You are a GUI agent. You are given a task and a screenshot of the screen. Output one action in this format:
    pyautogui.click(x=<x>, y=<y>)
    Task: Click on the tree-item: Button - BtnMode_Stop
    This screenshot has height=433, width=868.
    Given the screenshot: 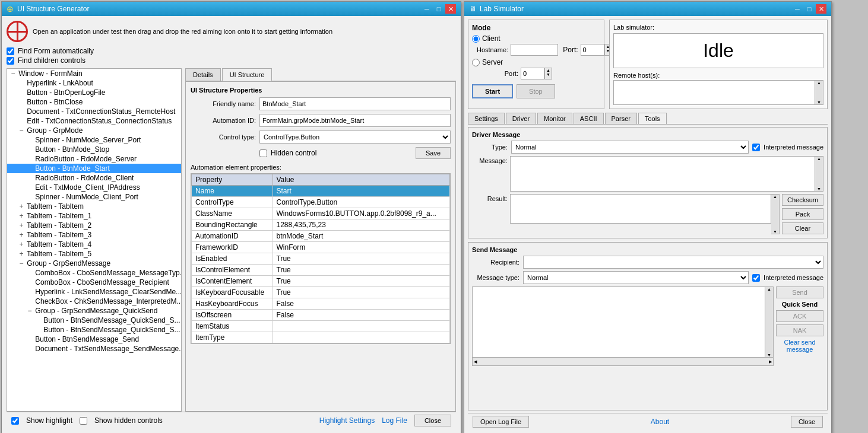 What is the action you would take?
    pyautogui.click(x=94, y=149)
    